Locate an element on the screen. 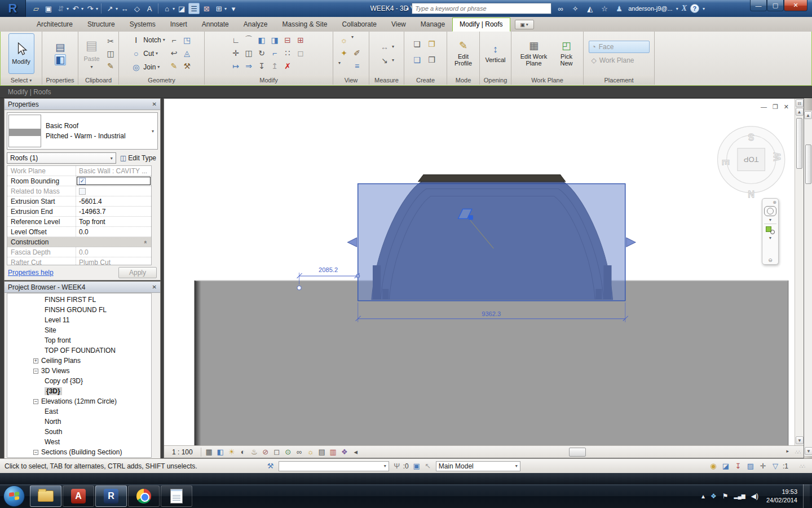 The image size is (812, 508). edit-profile-geometry-icon: ✎ is located at coordinates (174, 66).